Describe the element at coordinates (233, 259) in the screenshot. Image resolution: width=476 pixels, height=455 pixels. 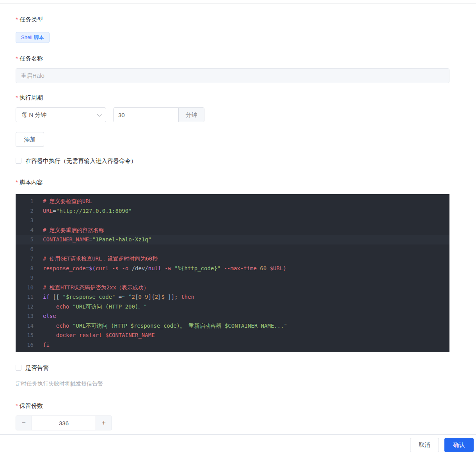
I see `code-line: 7# 使用GET请求检查URL，设置超时时间为60秒` at that location.